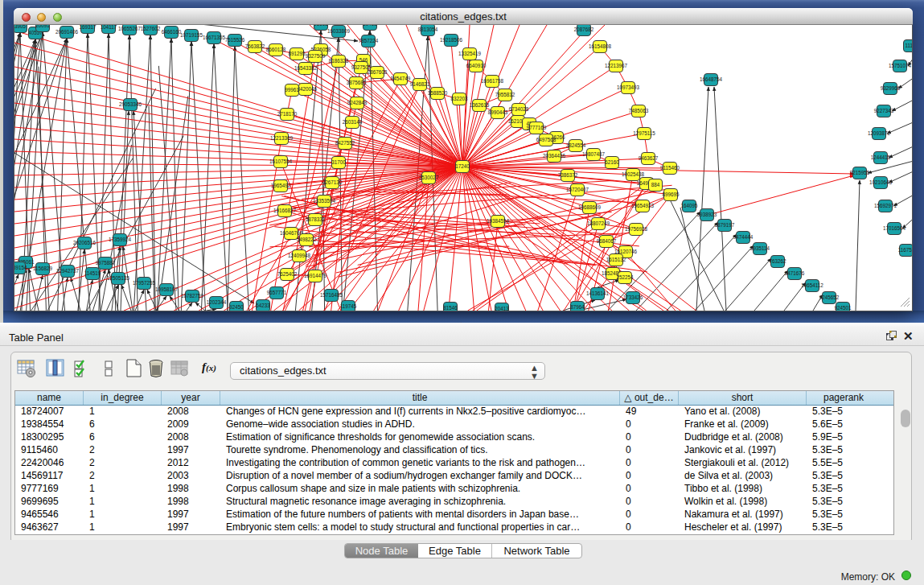 The width and height of the screenshot is (924, 585). Describe the element at coordinates (428, 29) in the screenshot. I see `svg-text: 8813054` at that location.